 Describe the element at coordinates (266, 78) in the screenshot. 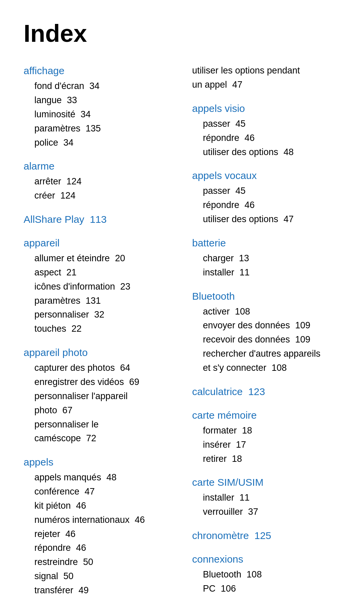

I see `item-options-appel: utiliser les options pendantun appel 47` at that location.